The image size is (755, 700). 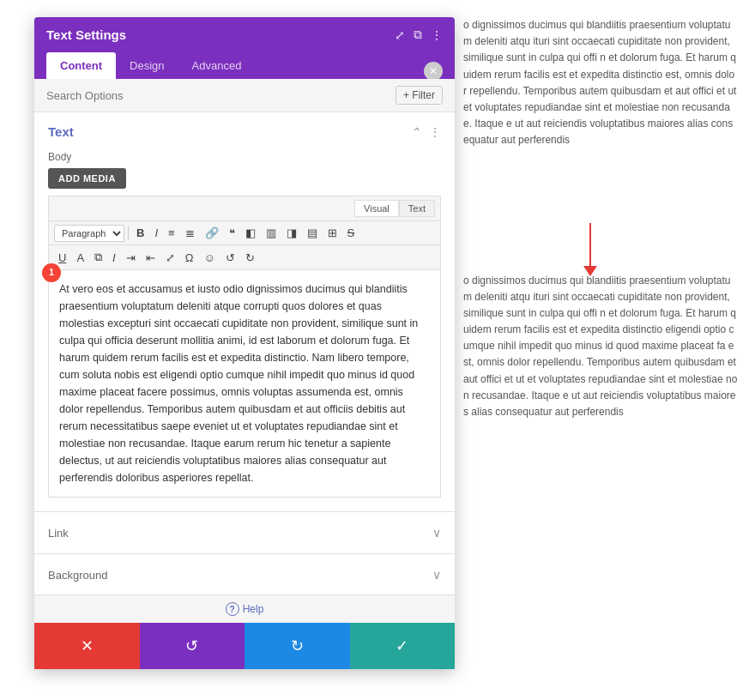 I want to click on help-link: ? Help, so click(x=245, y=609).